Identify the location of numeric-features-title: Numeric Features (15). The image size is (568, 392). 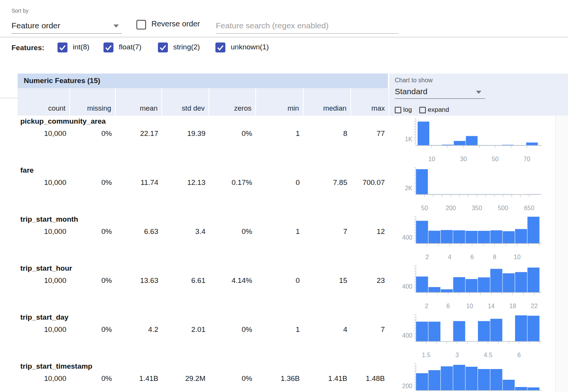
(62, 81).